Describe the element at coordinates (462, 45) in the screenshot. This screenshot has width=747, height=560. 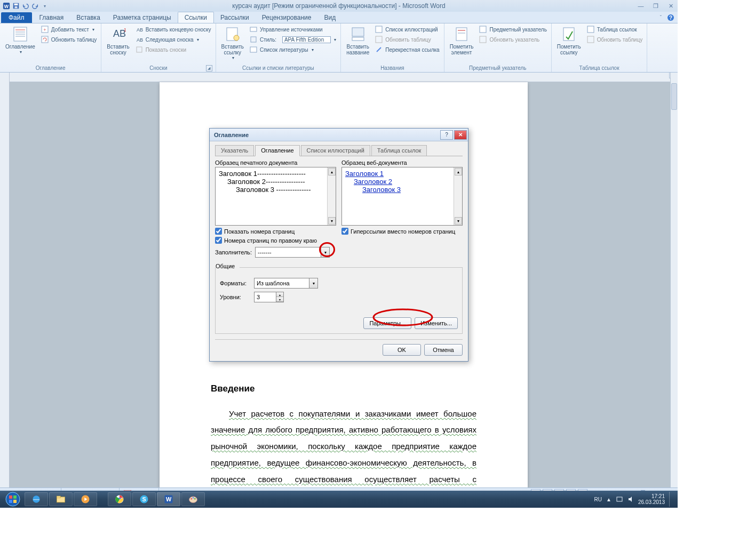
I see `mark-index-entry-button: Пометитьэлемент` at that location.